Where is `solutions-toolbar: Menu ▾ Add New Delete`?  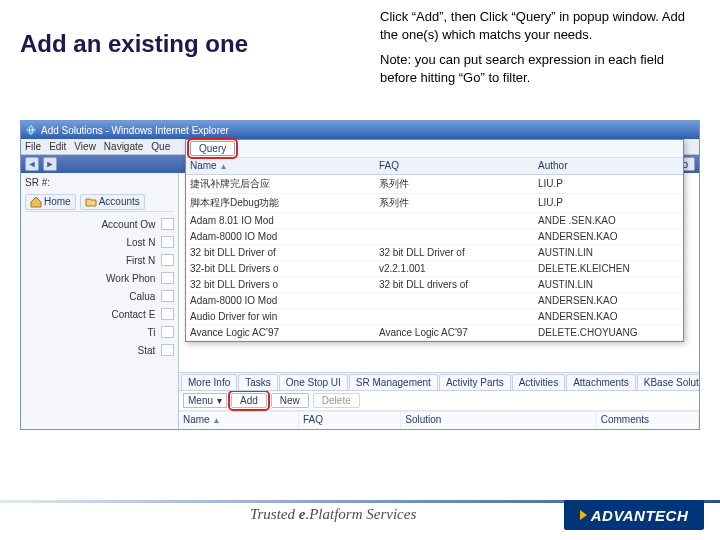 solutions-toolbar: Menu ▾ Add New Delete is located at coordinates (439, 401).